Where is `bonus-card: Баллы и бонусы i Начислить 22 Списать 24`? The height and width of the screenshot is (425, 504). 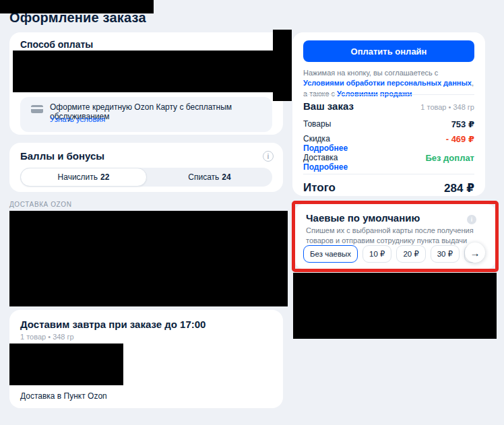
bonus-card: Баллы и бонусы i Начислить 22 Списать 24 is located at coordinates (146, 167).